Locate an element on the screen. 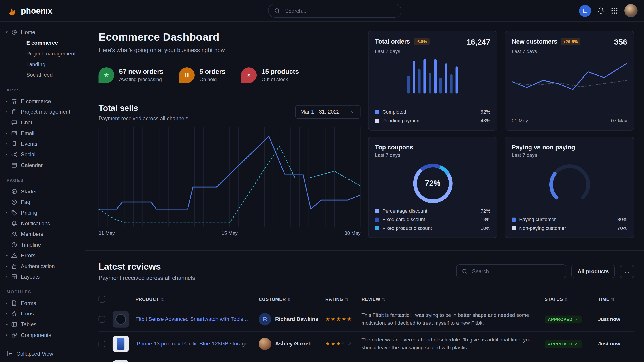  sidebar-item-authentication: ▸Authentication is located at coordinates (42, 266).